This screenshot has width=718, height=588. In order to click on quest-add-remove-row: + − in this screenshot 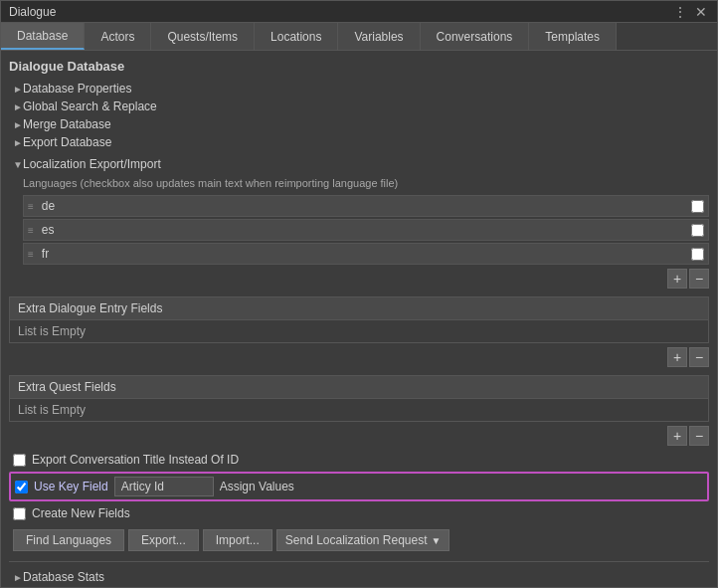, I will do `click(359, 436)`.